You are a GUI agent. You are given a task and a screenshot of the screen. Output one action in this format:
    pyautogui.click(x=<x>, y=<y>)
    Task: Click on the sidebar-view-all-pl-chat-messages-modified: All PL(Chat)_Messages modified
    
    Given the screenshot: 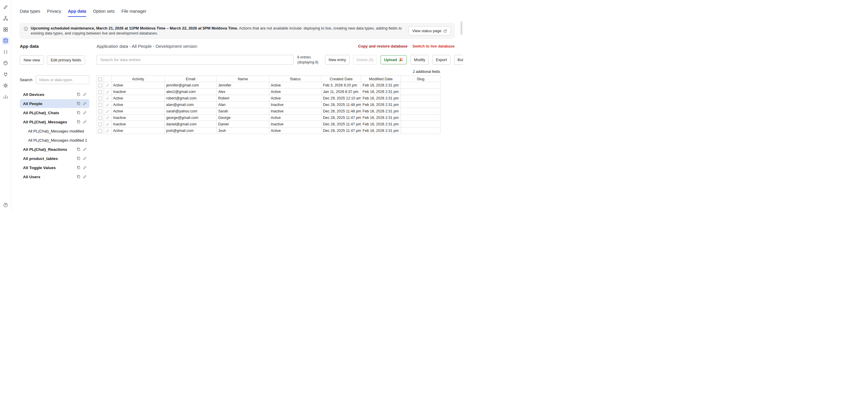 What is the action you would take?
    pyautogui.click(x=55, y=131)
    